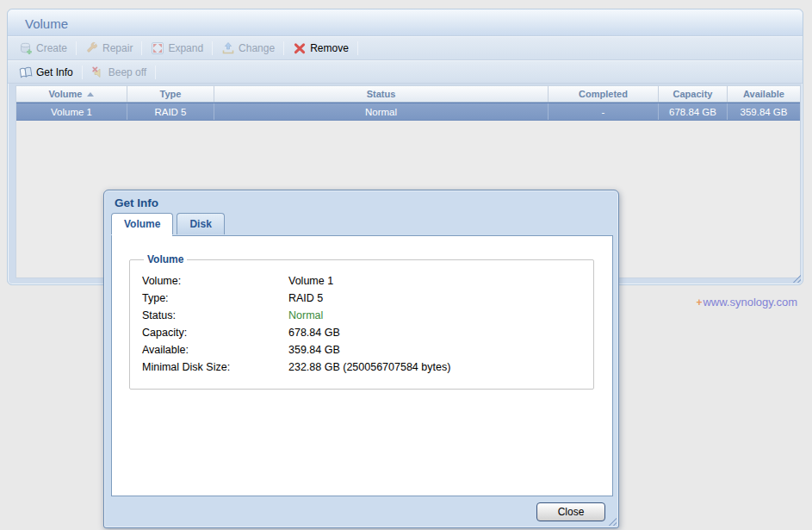  I want to click on column-header-status-label: Status, so click(381, 94).